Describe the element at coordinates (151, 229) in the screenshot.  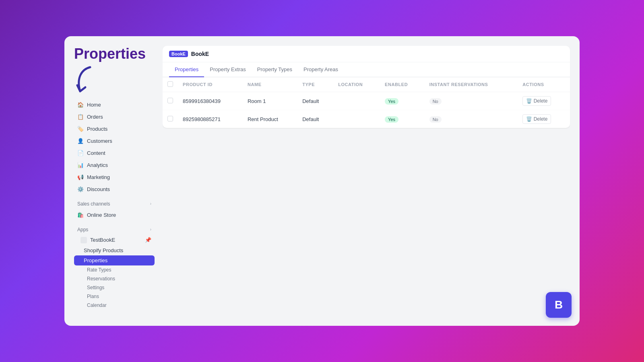
I see `apps-chevron: ›` at that location.